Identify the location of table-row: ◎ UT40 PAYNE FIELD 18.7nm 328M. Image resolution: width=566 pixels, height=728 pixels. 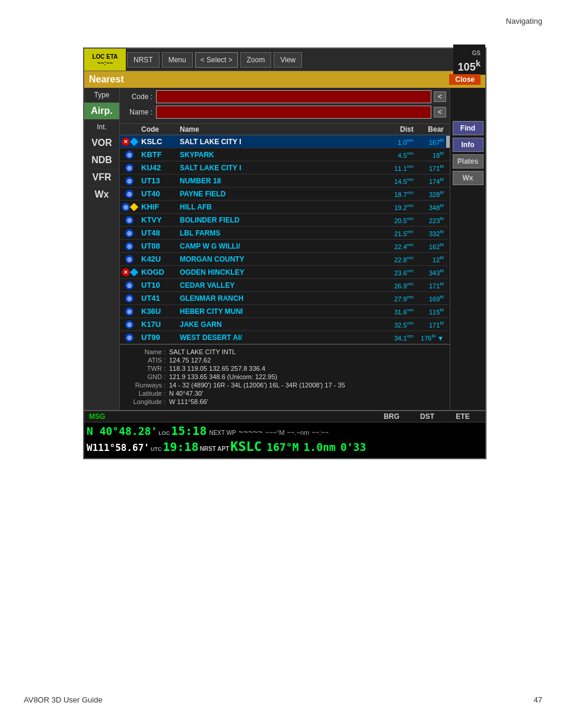
(285, 194).